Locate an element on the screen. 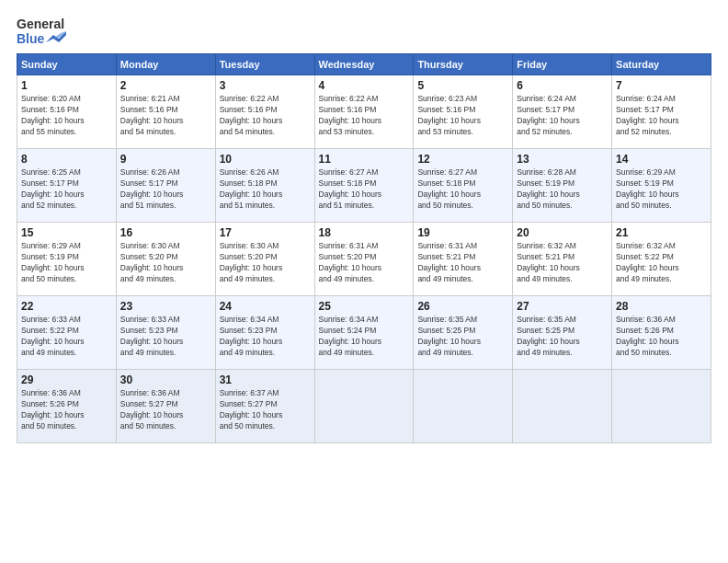  day-number: 18 is located at coordinates (364, 233).